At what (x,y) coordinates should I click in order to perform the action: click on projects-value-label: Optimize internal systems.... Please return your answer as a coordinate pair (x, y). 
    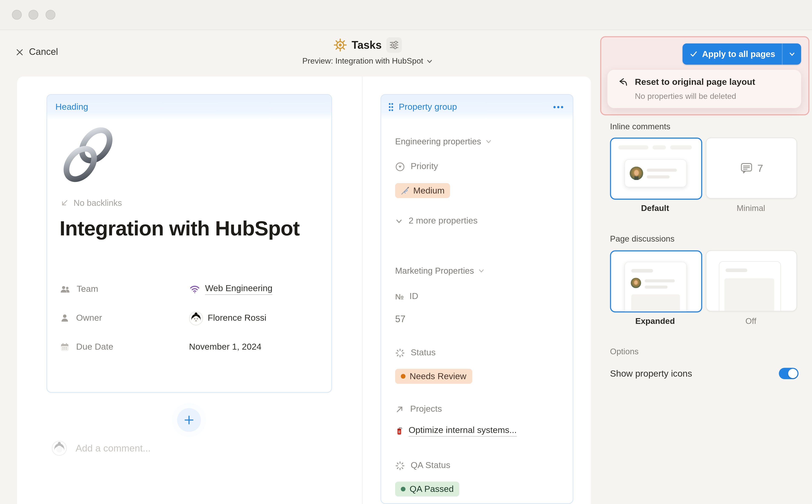
    Looking at the image, I should click on (463, 431).